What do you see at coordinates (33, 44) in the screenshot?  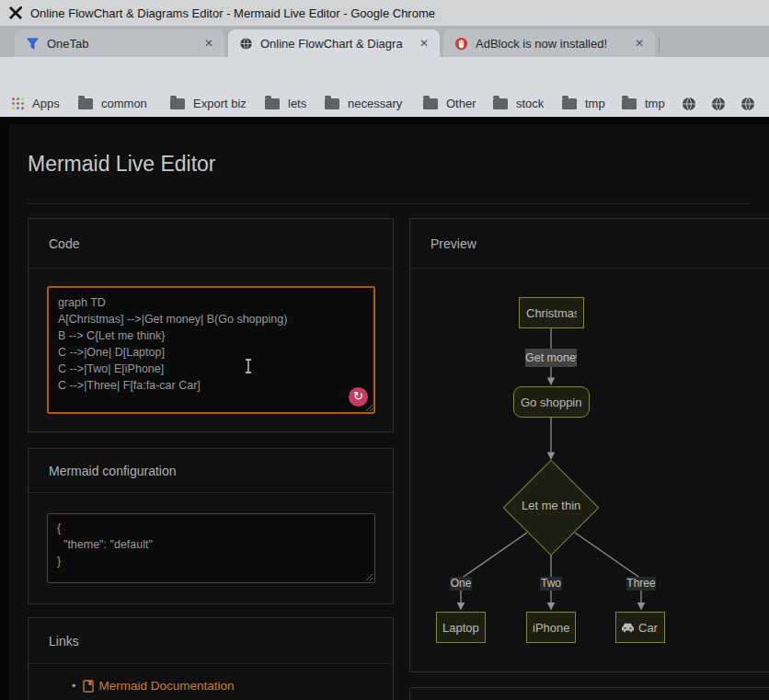 I see `onetab-icon` at bounding box center [33, 44].